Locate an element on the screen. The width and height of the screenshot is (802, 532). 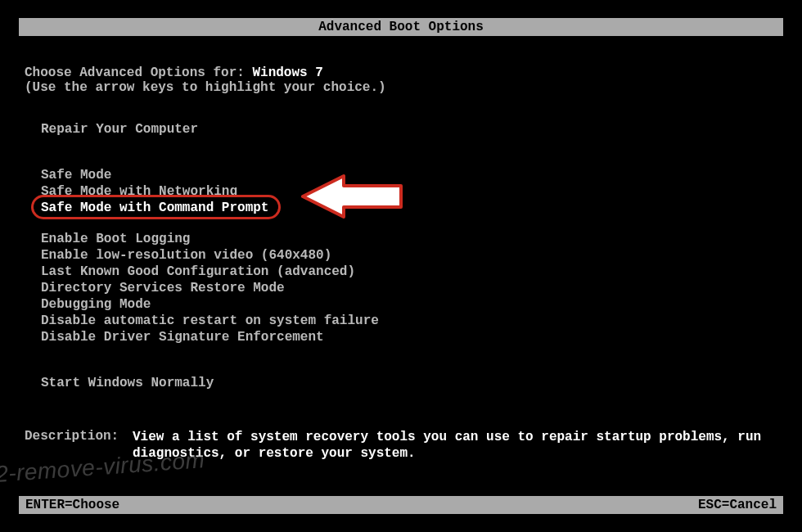
footer-enter: ENTER=Choose is located at coordinates (72, 505).